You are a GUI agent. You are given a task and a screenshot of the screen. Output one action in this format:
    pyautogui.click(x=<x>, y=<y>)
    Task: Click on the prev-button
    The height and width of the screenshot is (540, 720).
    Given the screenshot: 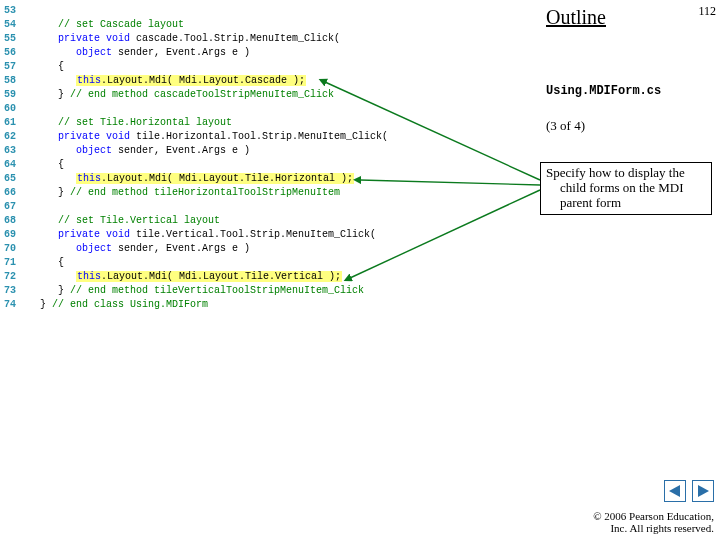 What is the action you would take?
    pyautogui.click(x=675, y=491)
    